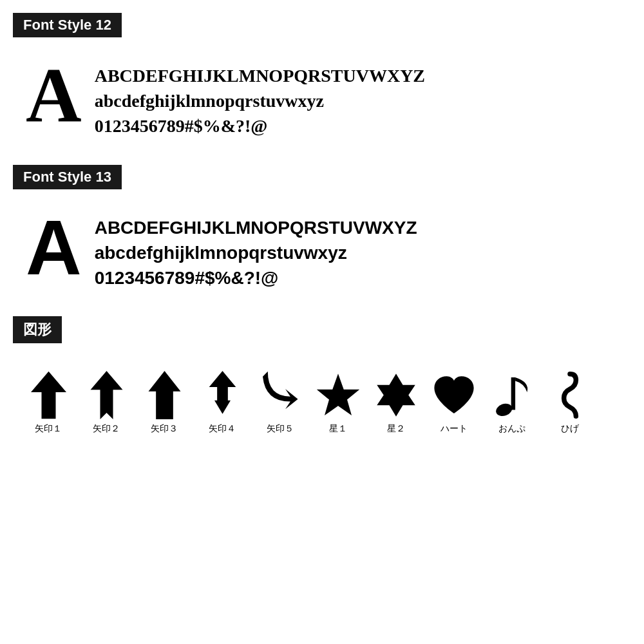 The width and height of the screenshot is (644, 644). I want to click on heart-icon, so click(454, 395).